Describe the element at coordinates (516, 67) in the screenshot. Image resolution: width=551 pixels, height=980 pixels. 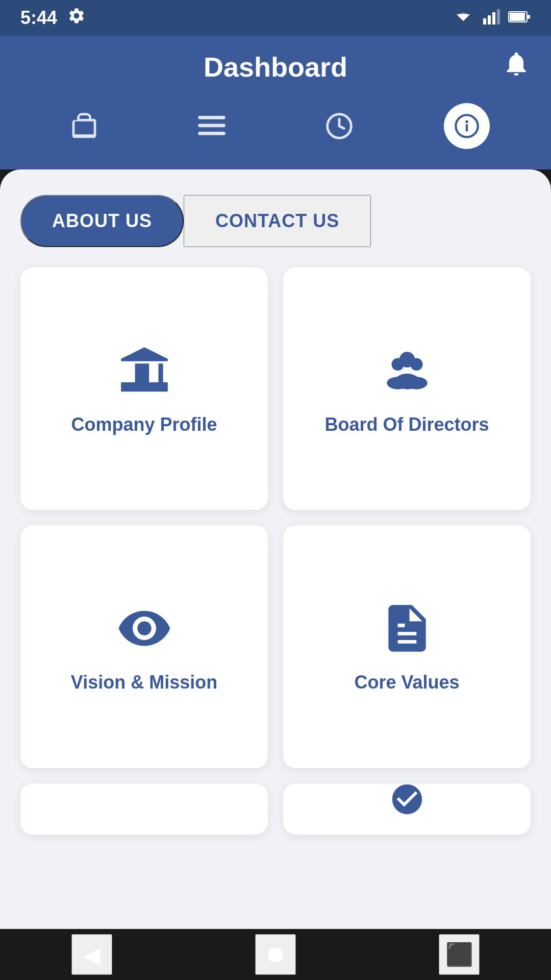
I see `bell-icon` at that location.